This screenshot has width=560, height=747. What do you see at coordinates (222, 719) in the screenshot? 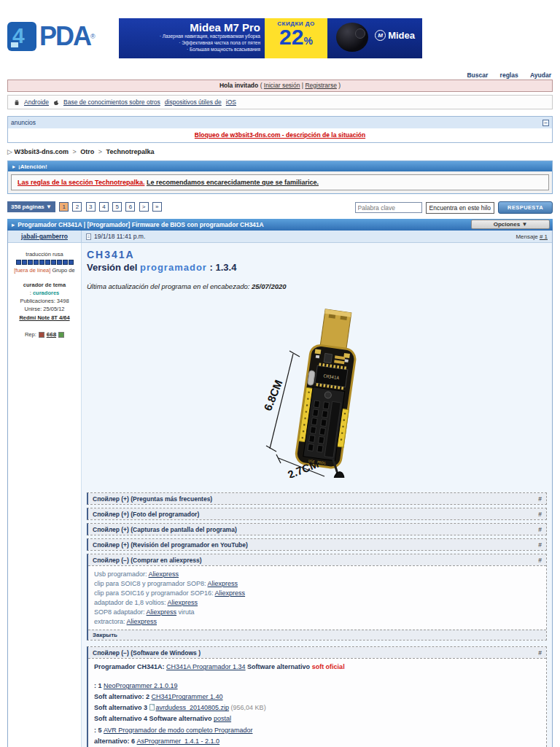
I see `download-link: postal` at bounding box center [222, 719].